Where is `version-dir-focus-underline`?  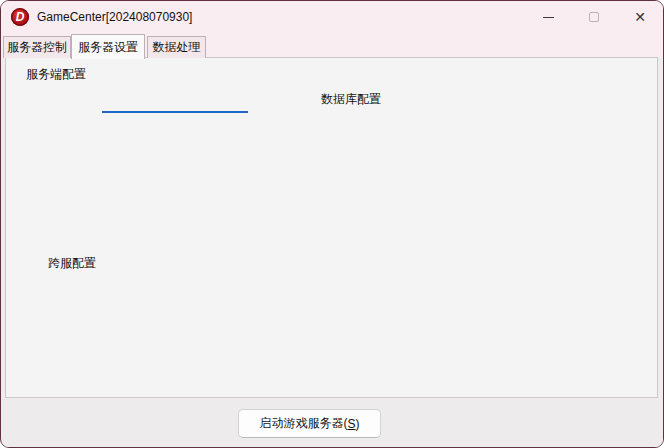 version-dir-focus-underline is located at coordinates (175, 112).